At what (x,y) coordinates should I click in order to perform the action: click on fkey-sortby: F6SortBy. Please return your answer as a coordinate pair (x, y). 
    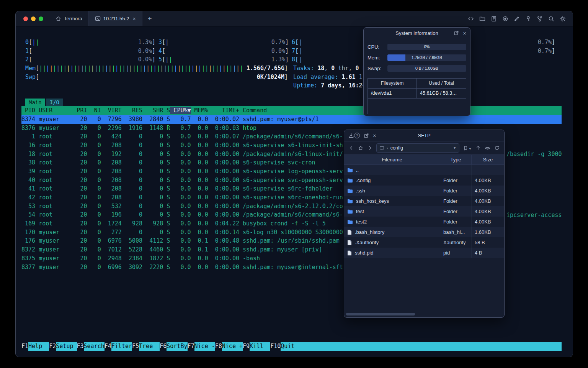
    Looking at the image, I should click on (173, 347).